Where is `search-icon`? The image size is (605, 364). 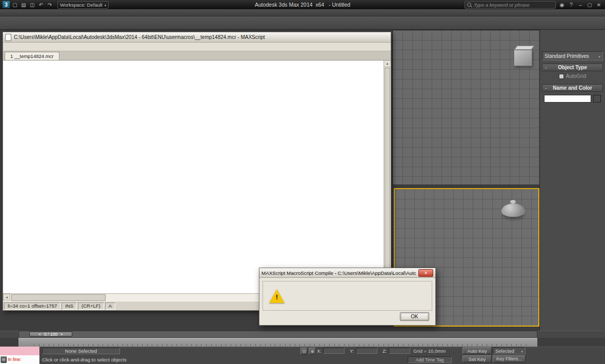 search-icon is located at coordinates (469, 5).